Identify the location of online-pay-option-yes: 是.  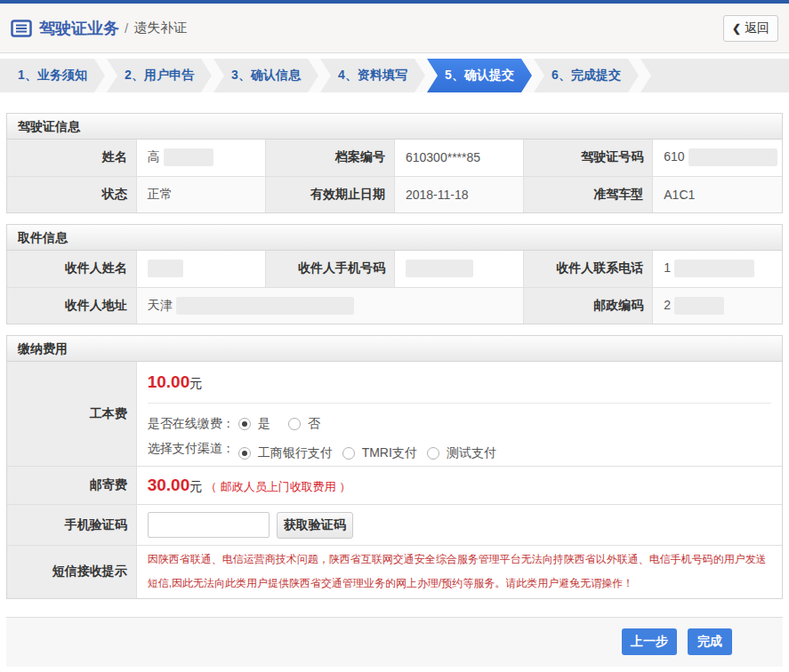
(254, 424).